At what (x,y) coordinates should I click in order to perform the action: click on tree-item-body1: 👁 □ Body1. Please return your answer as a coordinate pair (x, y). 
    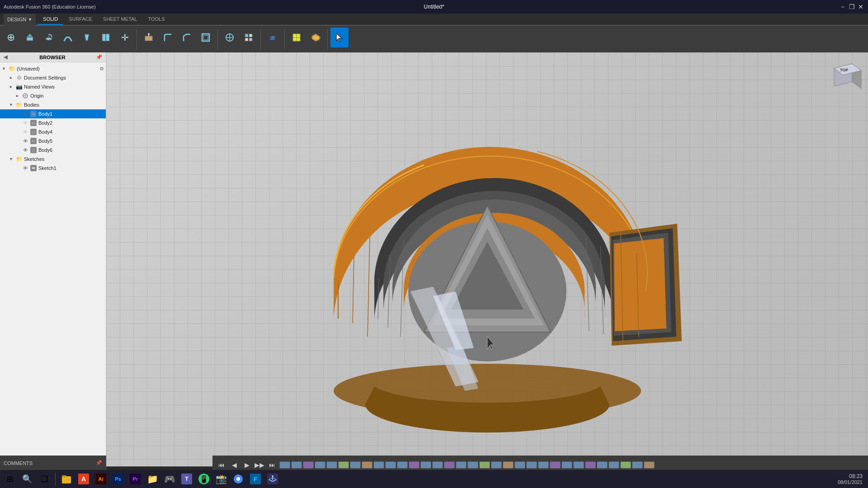
    Looking at the image, I should click on (53, 114).